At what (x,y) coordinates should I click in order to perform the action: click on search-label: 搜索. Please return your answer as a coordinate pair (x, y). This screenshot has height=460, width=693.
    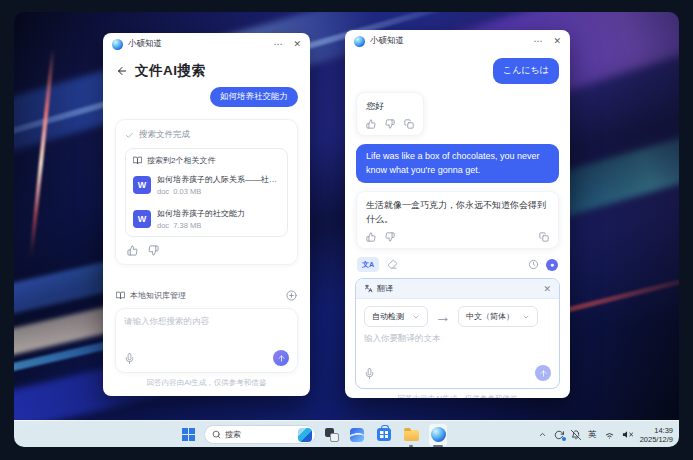
    Looking at the image, I should click on (233, 434).